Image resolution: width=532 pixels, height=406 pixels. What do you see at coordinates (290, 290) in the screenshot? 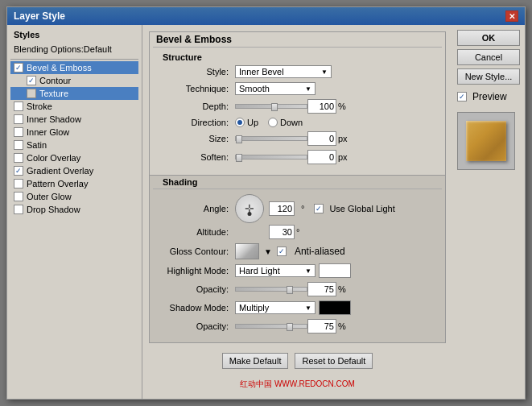
I see `highlight-opacity-thumb` at bounding box center [290, 290].